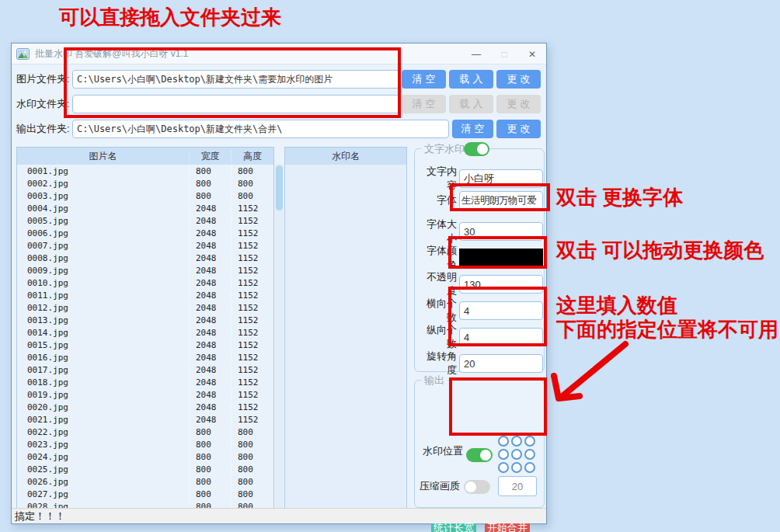 This screenshot has width=780, height=532. Describe the element at coordinates (103, 469) in the screenshot. I see `table-cell: 0025.jpg` at that location.